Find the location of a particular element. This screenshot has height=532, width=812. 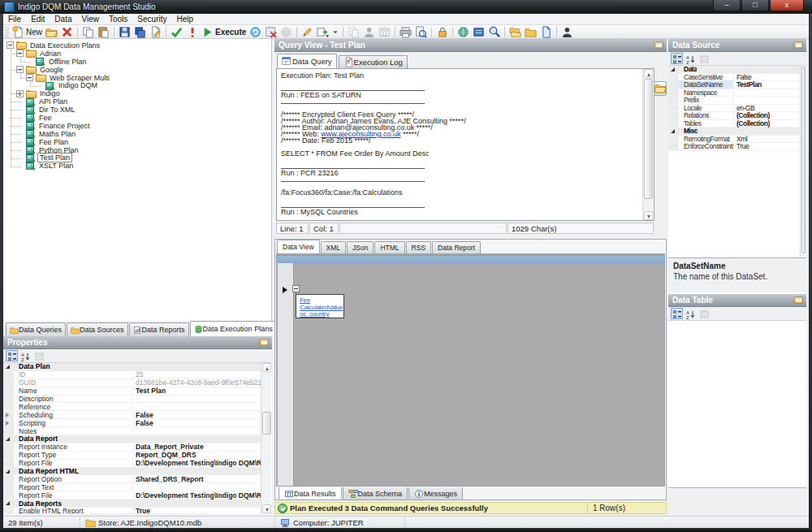

data-source-scrollbar is located at coordinates (803, 162).